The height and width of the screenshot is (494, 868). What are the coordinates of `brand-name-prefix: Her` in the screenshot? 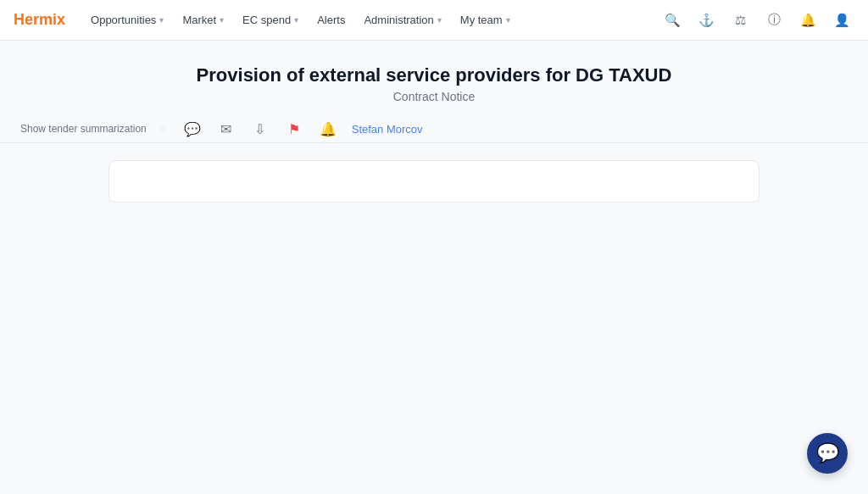 It's located at (26, 19).